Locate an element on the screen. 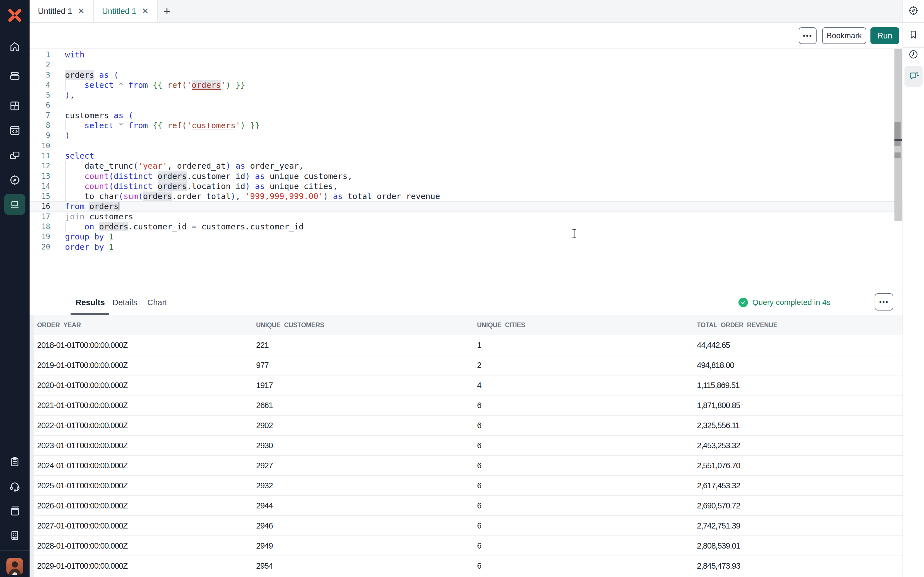 This screenshot has height=577, width=924. line-number: 5 is located at coordinates (40, 95).